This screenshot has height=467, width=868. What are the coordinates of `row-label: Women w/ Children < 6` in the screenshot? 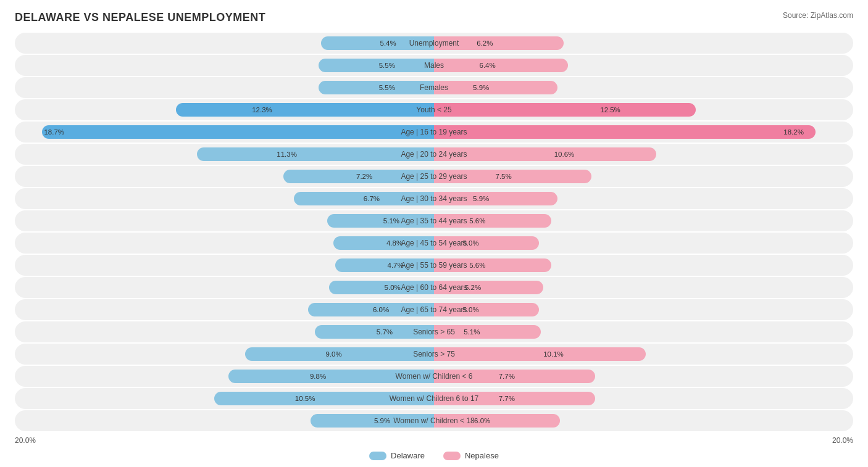 It's located at (435, 376).